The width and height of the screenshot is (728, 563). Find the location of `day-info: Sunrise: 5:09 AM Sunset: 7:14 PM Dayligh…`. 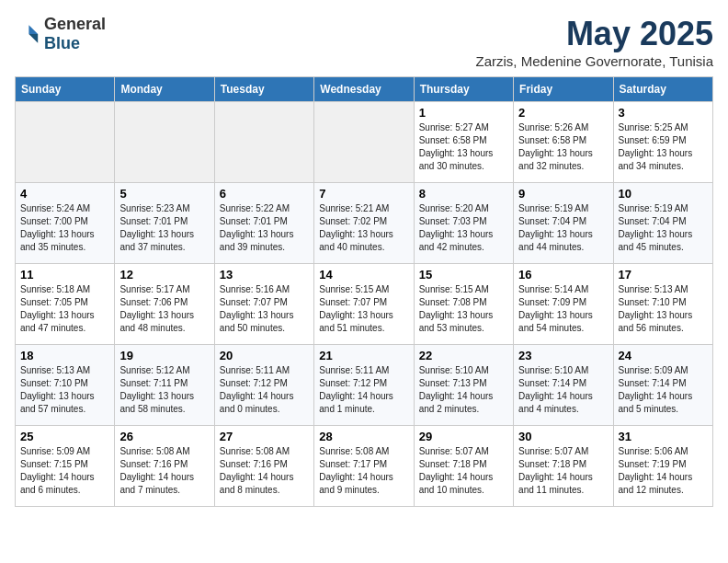

day-info: Sunrise: 5:09 AM Sunset: 7:14 PM Dayligh… is located at coordinates (664, 390).